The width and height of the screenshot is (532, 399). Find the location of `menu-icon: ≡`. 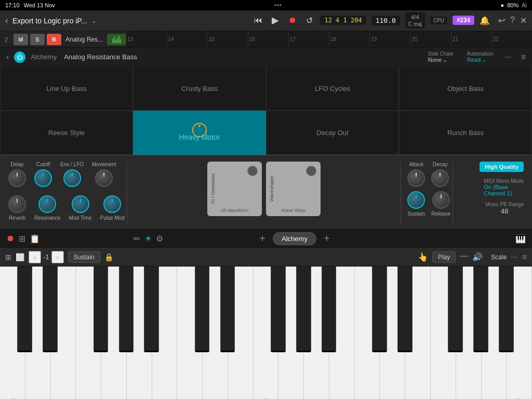

menu-icon: ≡ is located at coordinates (525, 257).